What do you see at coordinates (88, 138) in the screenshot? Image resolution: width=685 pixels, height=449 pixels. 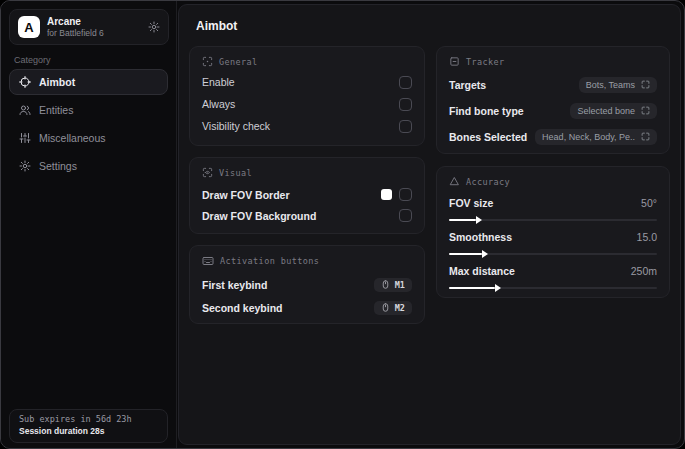 I see `sidebar-item-miscellaneous: Miscellaneous` at bounding box center [88, 138].